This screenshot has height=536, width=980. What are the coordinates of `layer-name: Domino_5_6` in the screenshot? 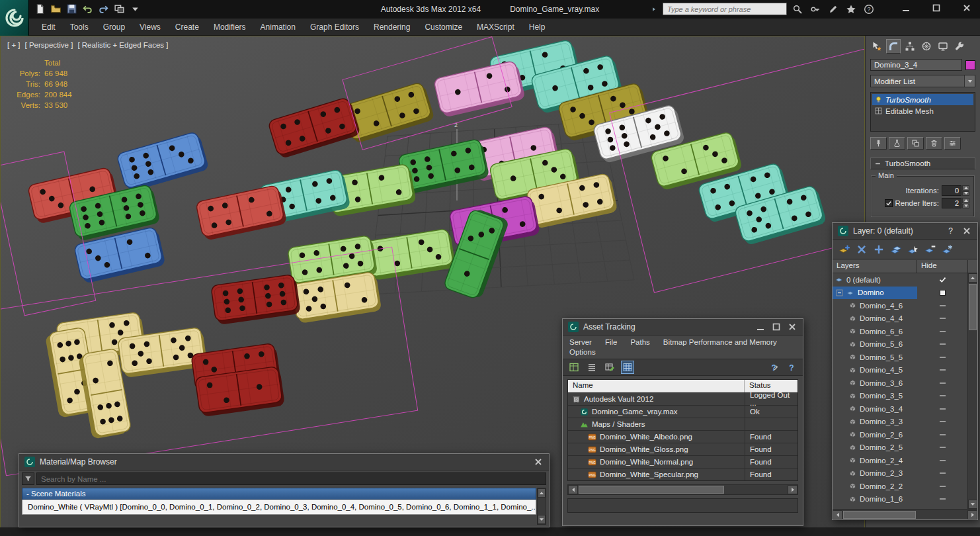 It's located at (875, 345).